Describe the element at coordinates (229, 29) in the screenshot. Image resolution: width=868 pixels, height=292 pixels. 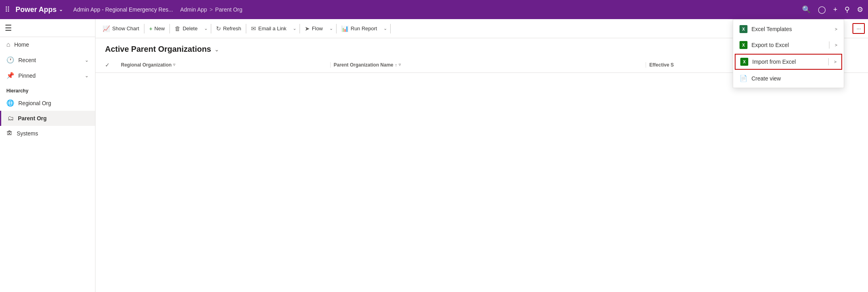
I see `refresh-button: ↻ Refresh` at that location.